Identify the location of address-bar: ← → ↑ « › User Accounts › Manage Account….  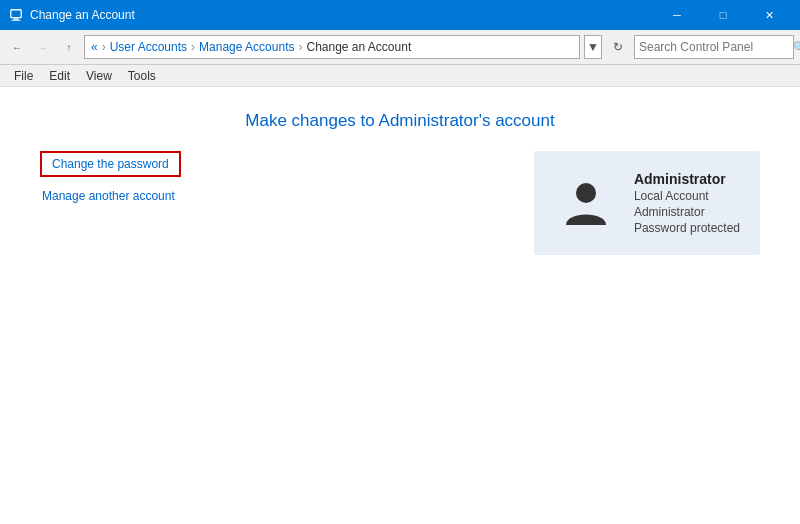
(400, 48).